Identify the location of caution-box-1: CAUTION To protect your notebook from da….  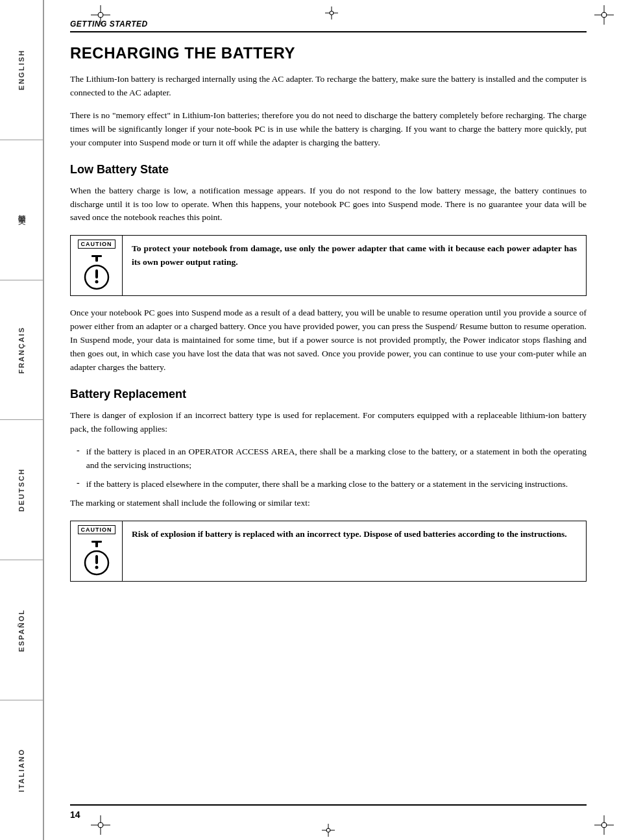
(328, 266).